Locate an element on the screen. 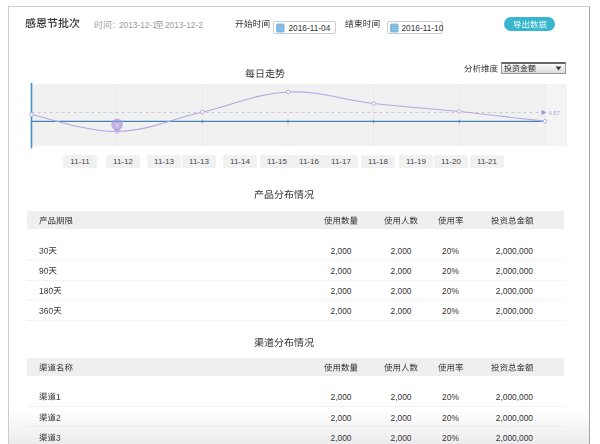 Image resolution: width=600 pixels, height=444 pixels. svg-text: 4.57 is located at coordinates (554, 113).